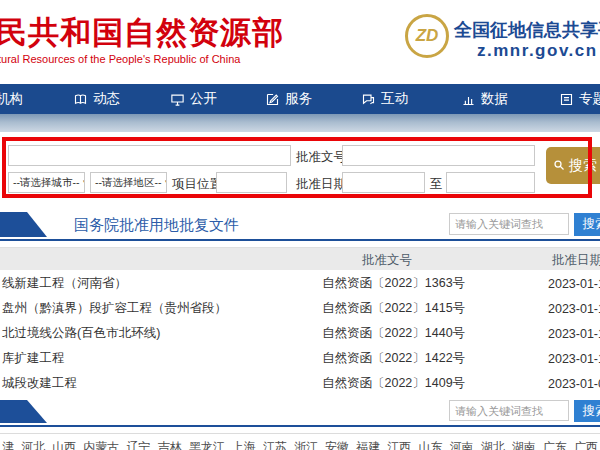  I want to click on doc-no: 自然资函〔2022〕1422号, so click(435, 358).